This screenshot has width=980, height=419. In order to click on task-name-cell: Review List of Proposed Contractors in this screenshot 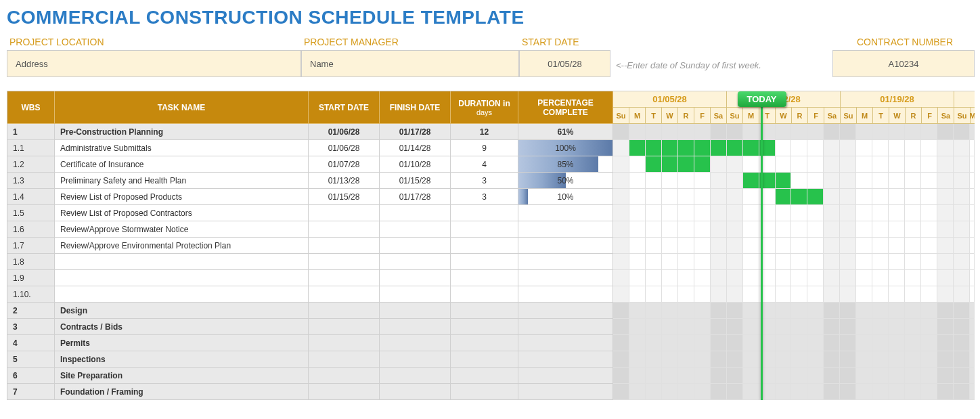, I will do `click(181, 213)`.